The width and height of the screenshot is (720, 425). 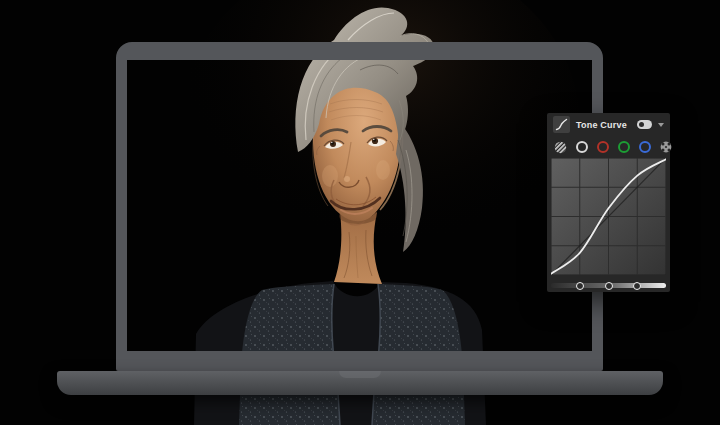 I want to click on tone-curve-panel: Tone Curve, so click(x=608, y=202).